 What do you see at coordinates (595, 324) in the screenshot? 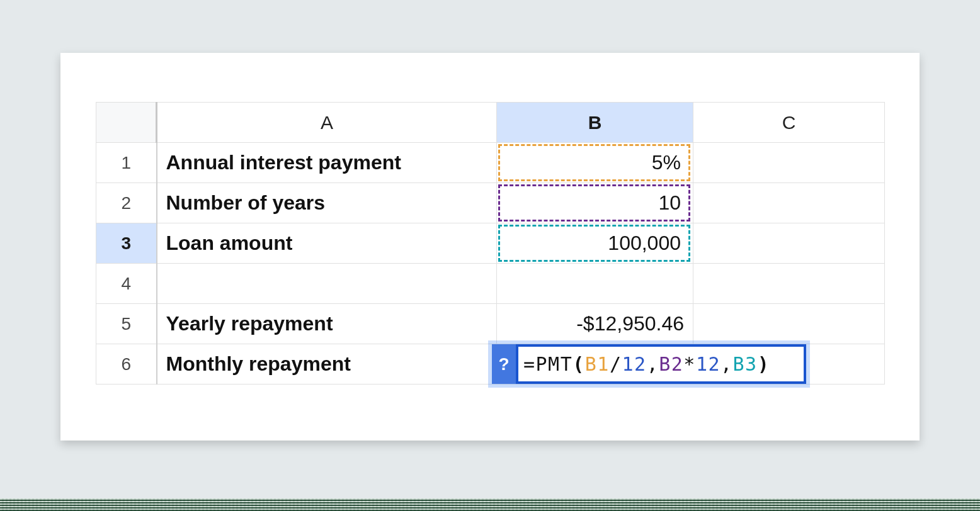
I see `cell-B5: -$12,950.46` at bounding box center [595, 324].